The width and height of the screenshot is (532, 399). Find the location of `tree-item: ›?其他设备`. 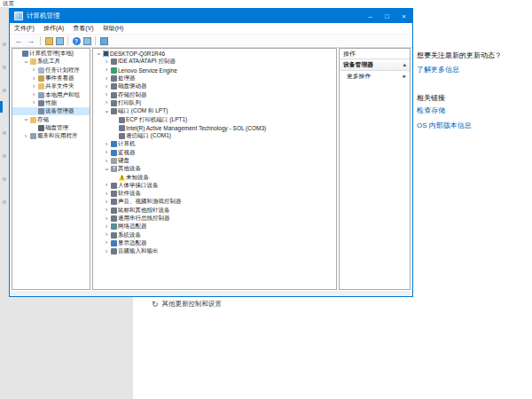

tree-item: ›?其他设备 is located at coordinates (215, 168).